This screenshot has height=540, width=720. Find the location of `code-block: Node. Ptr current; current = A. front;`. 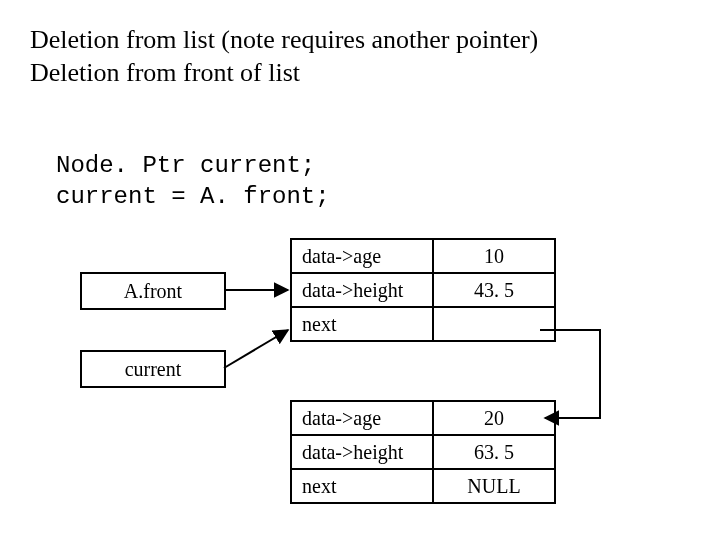

code-block: Node. Ptr current; current = A. front; is located at coordinates (193, 181).